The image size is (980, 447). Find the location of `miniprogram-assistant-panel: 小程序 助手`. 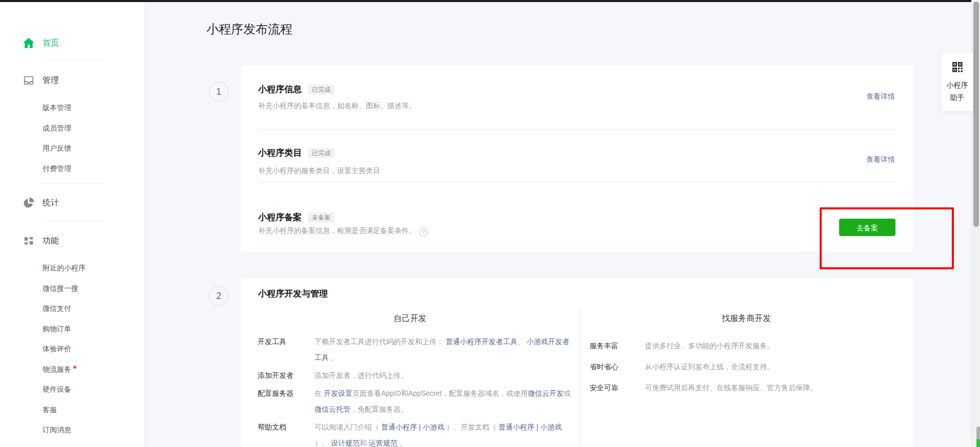

miniprogram-assistant-panel: 小程序 助手 is located at coordinates (957, 82).